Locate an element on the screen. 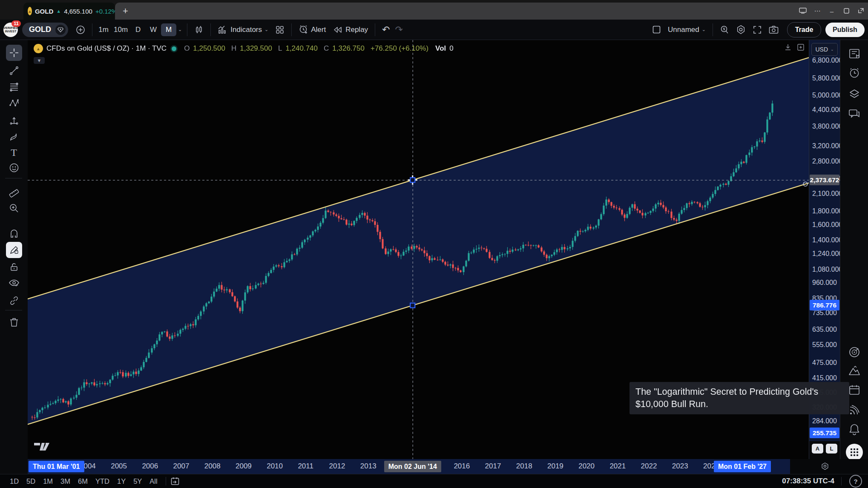  currency-selector: USD⌄ is located at coordinates (825, 49).